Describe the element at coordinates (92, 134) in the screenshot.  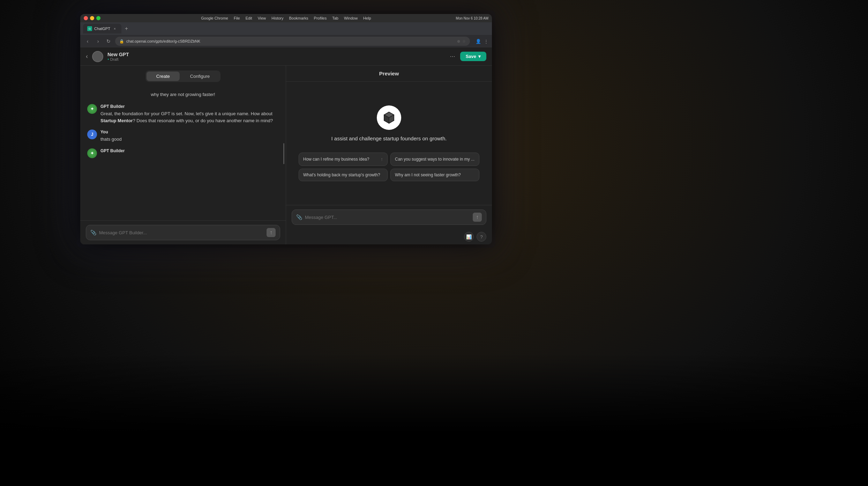
I see `avatar-letter: J` at that location.